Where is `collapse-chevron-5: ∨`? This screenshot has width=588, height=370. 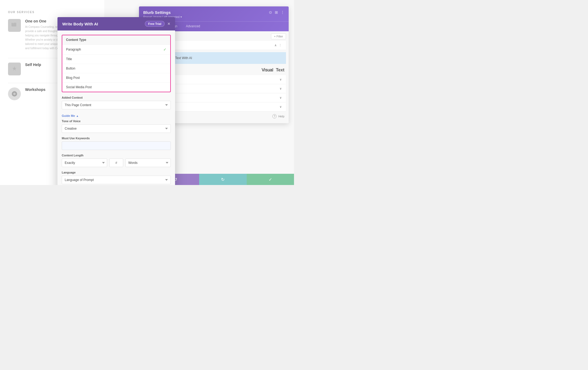
collapse-chevron-5: ∨ is located at coordinates (281, 107).